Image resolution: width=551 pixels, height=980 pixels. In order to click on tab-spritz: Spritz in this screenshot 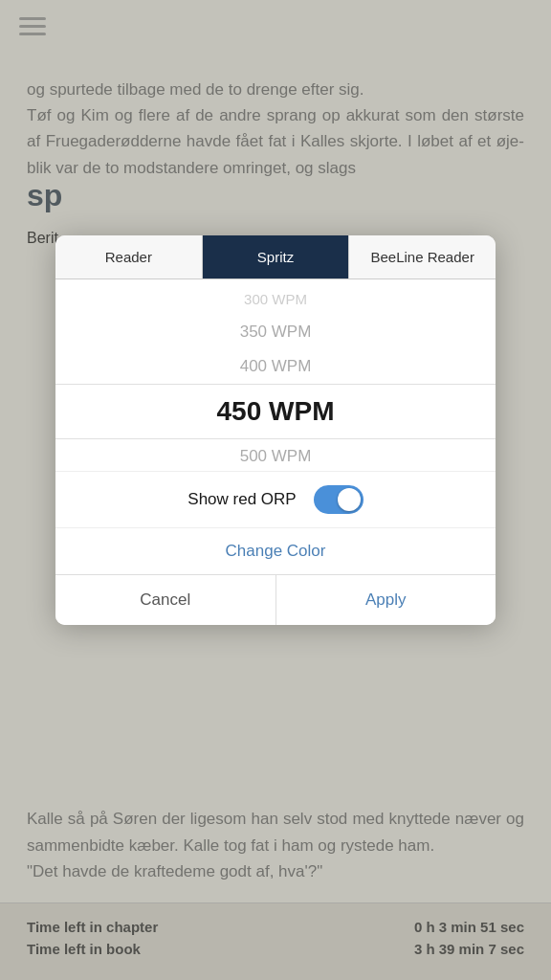, I will do `click(276, 256)`.